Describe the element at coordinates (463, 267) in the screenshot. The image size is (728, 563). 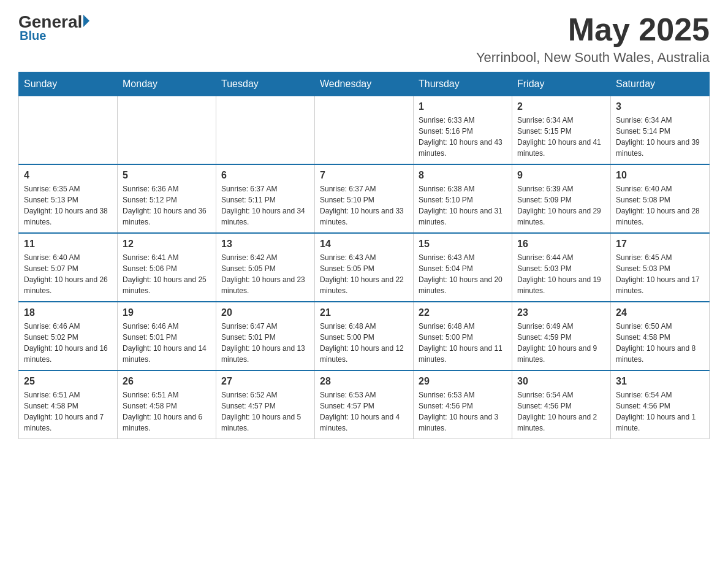
I see `calendar-cell: 15Sunrise: 6:43 AMSunset: 5:04 PMDayligh…` at that location.